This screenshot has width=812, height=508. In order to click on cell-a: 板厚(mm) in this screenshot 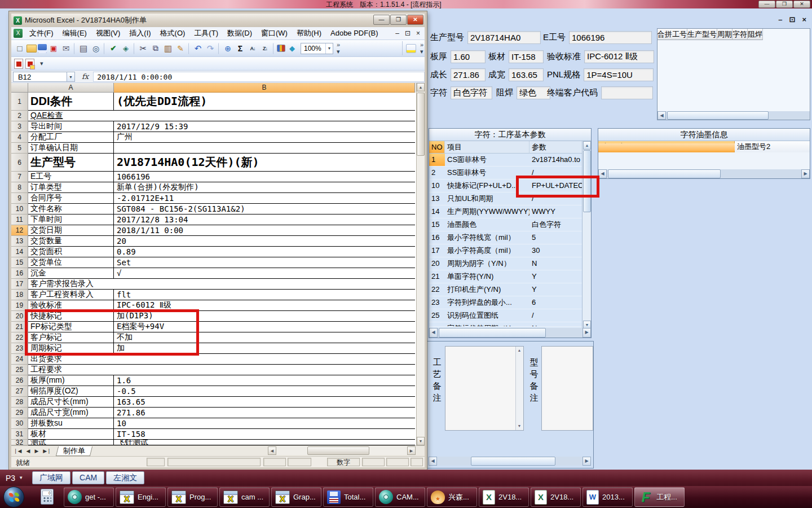, I will do `click(71, 380)`.